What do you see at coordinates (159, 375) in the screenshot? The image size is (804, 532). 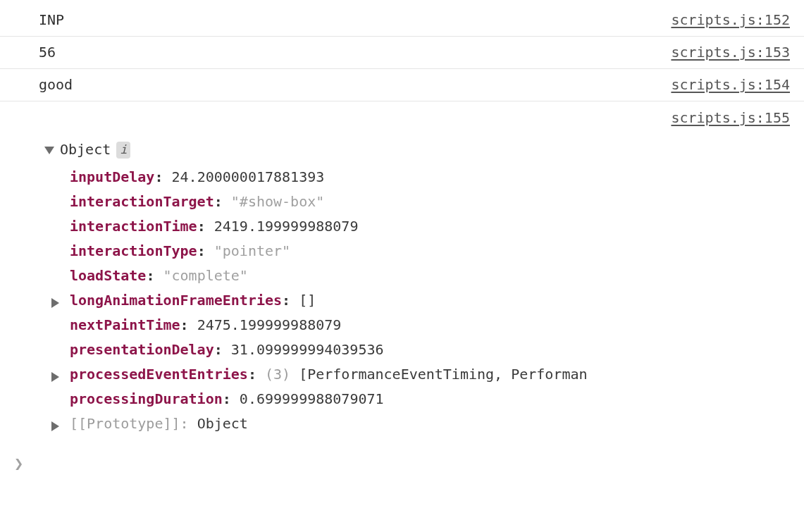 I see `property-key: processedEventEntries` at bounding box center [159, 375].